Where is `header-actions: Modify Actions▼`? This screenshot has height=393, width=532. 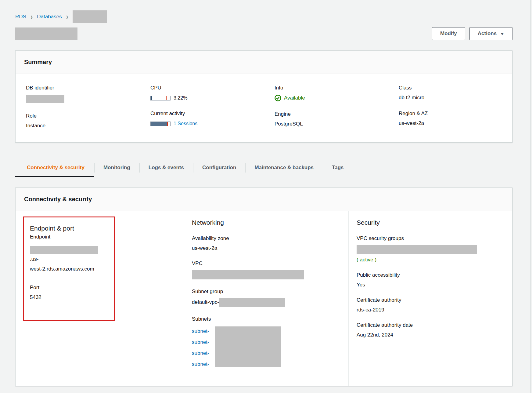
header-actions: Modify Actions▼ is located at coordinates (472, 34).